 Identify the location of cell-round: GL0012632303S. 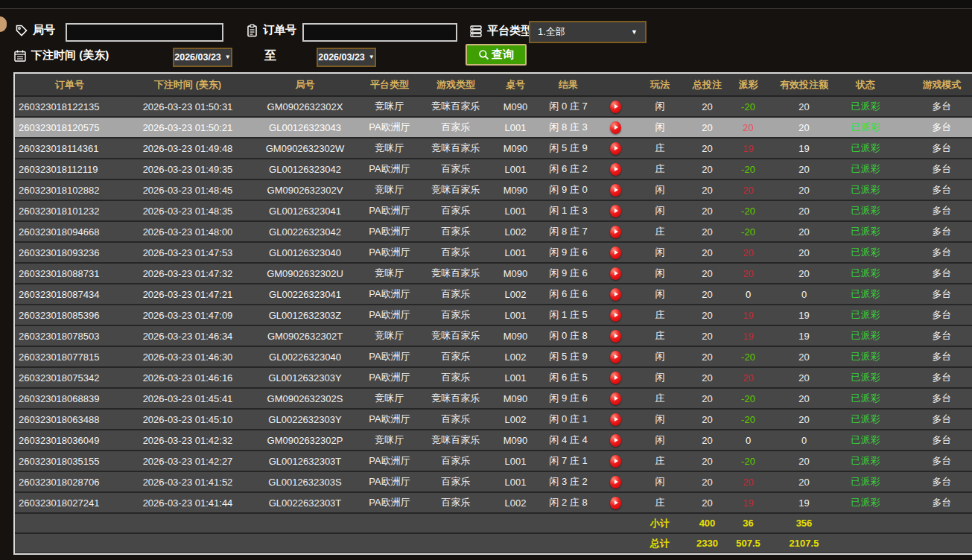
(305, 482).